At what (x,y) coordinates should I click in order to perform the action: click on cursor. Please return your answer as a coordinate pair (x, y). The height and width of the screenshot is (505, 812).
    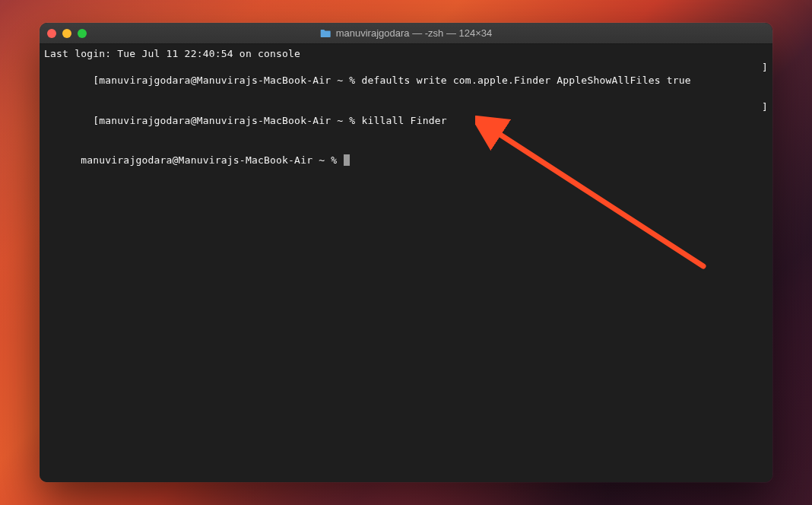
    Looking at the image, I should click on (347, 160).